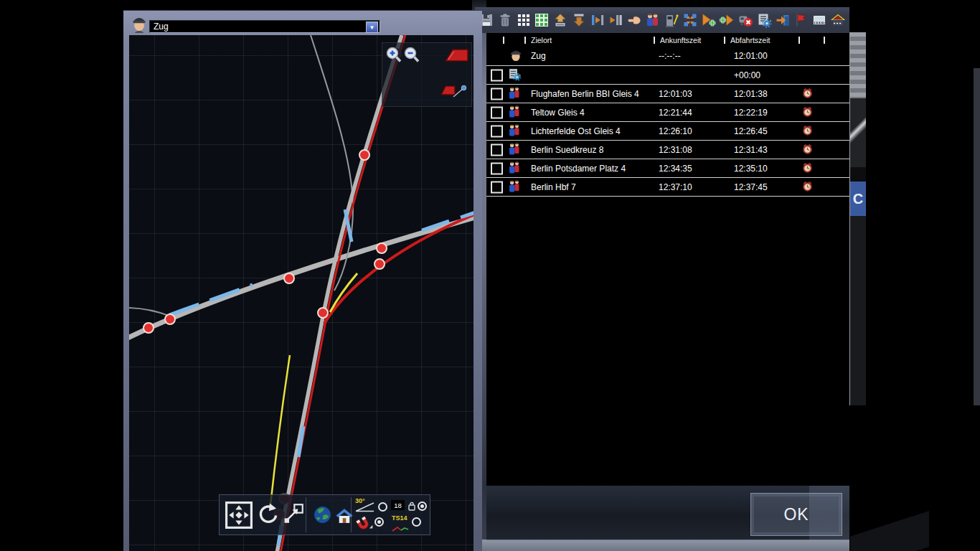  What do you see at coordinates (412, 57) in the screenshot?
I see `zoom-out-icon` at bounding box center [412, 57].